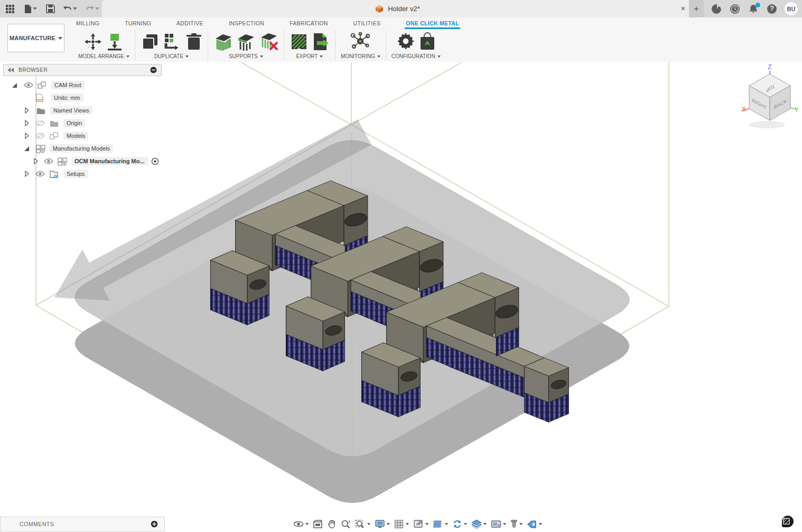 This screenshot has width=802, height=532. What do you see at coordinates (517, 524) in the screenshot?
I see `fastener-button` at bounding box center [517, 524].